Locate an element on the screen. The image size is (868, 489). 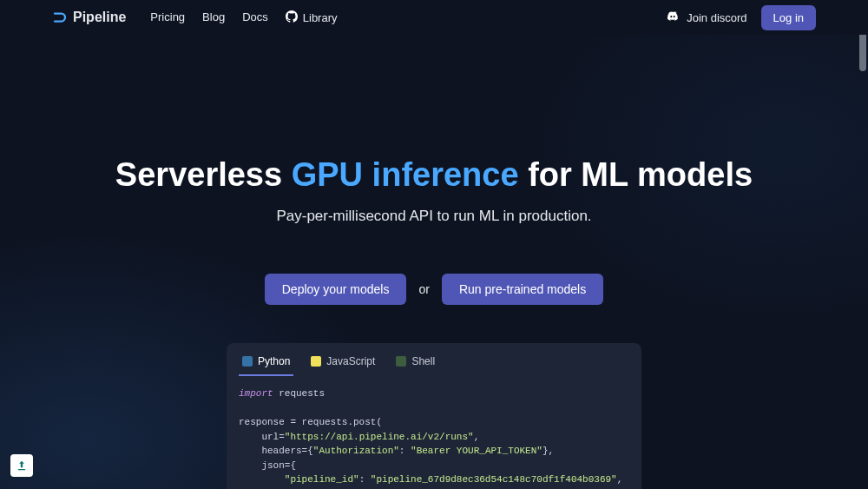
nav-pricing: Pricing is located at coordinates (168, 17).